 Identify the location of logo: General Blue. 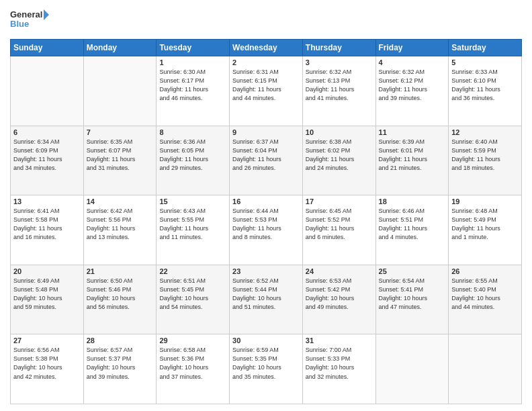
(30, 20).